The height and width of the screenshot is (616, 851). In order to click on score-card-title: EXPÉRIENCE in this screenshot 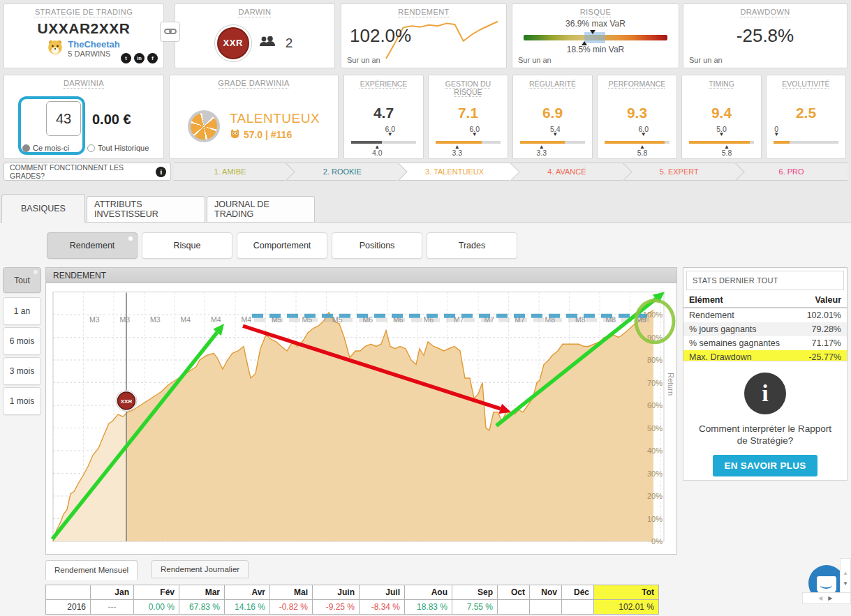, I will do `click(384, 84)`.